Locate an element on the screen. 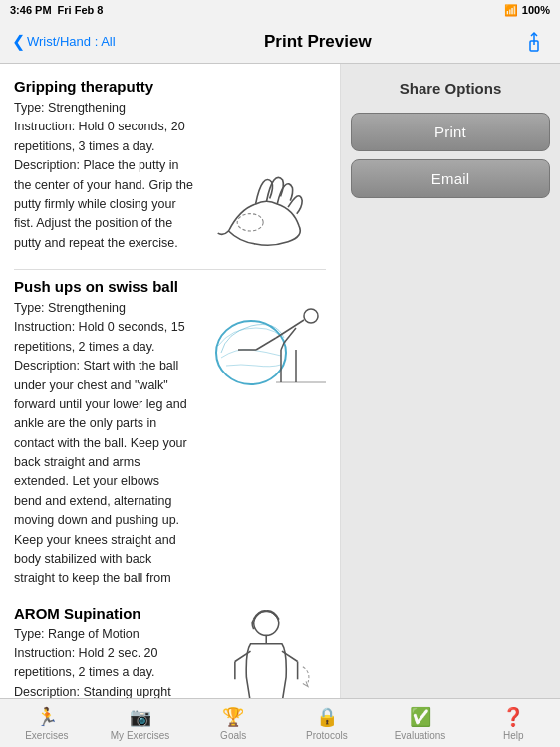 This screenshot has width=560, height=747. pushups-illustration is located at coordinates (261, 333).